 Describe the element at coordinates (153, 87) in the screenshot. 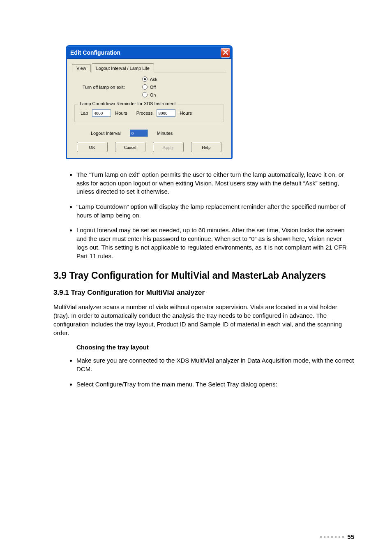

I see `radio-off-label: Off` at that location.